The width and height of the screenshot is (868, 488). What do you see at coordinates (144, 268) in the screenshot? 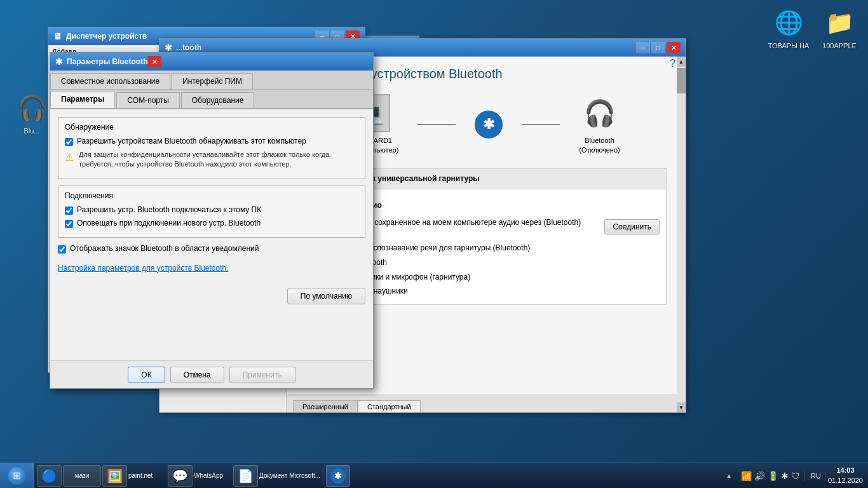
I see `settings-link: Настройка параметров для устройств Bluet…` at bounding box center [144, 268].